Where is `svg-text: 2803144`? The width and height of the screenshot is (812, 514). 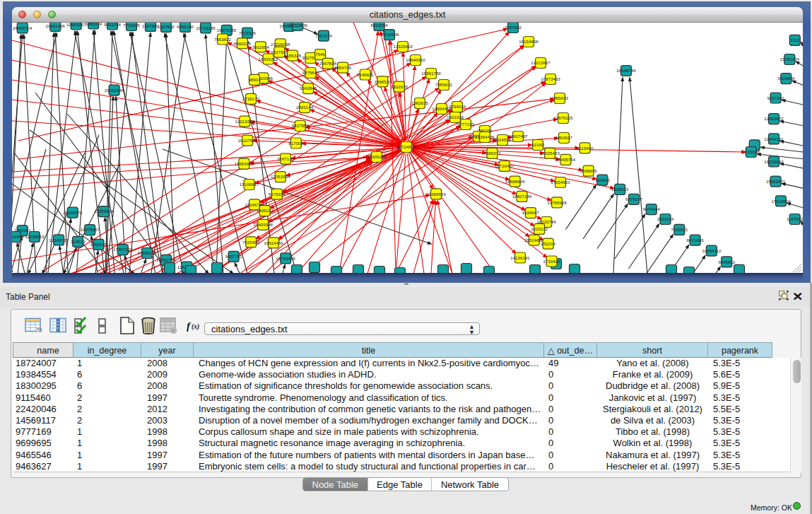 svg-text: 2803144 is located at coordinates (305, 107).